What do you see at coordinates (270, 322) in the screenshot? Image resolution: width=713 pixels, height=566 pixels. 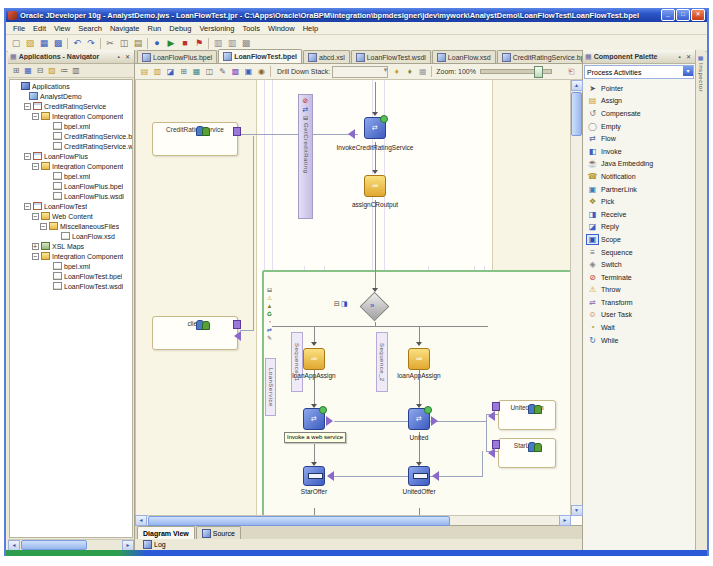 I see `event-handler-icon: ◔` at bounding box center [270, 322].